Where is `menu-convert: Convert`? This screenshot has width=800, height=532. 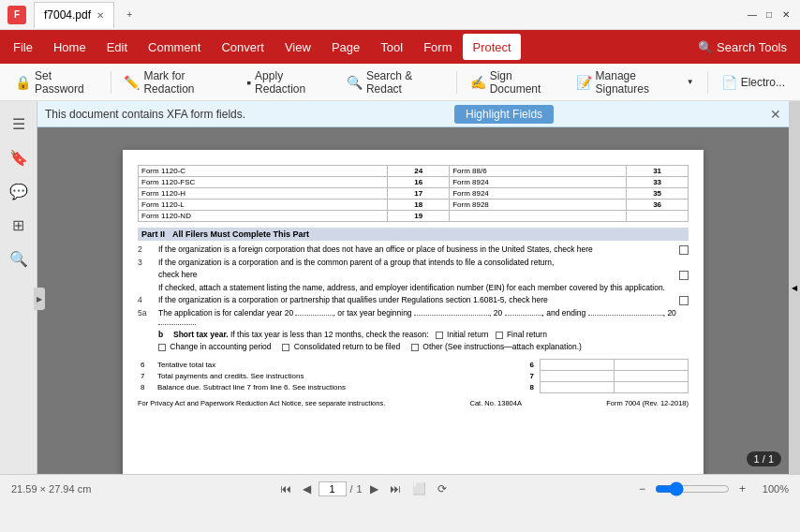 menu-convert: Convert is located at coordinates (243, 47).